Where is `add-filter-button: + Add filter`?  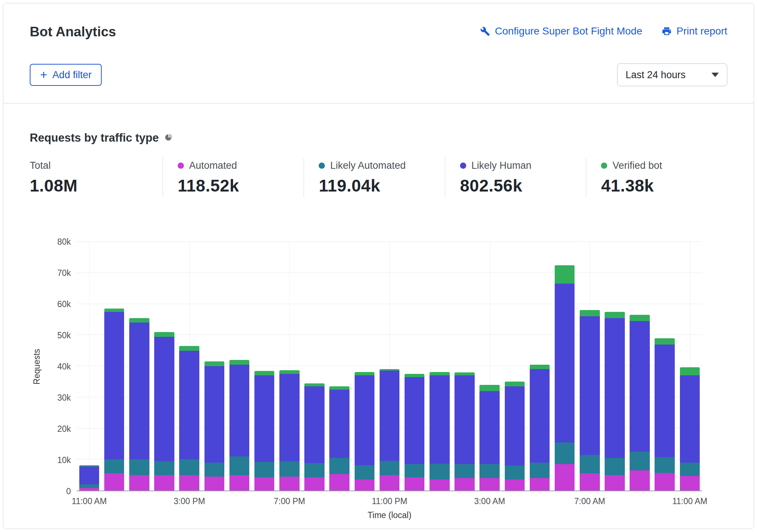 add-filter-button: + Add filter is located at coordinates (66, 75).